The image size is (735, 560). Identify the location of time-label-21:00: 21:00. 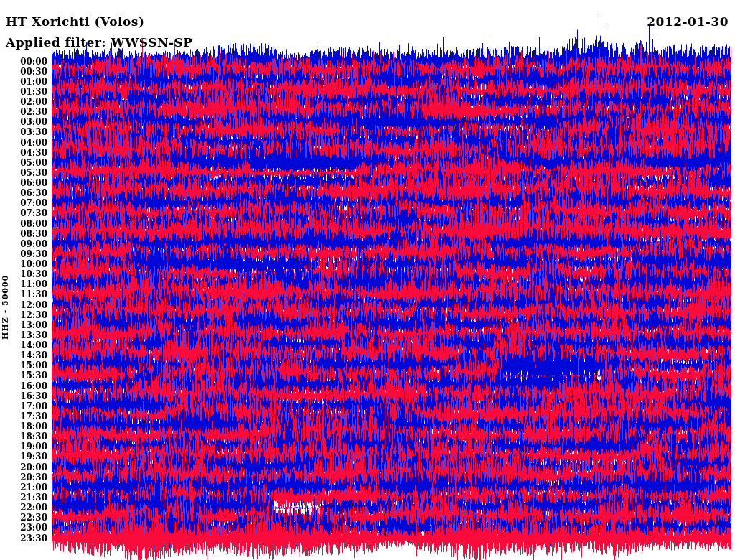
(29, 488).